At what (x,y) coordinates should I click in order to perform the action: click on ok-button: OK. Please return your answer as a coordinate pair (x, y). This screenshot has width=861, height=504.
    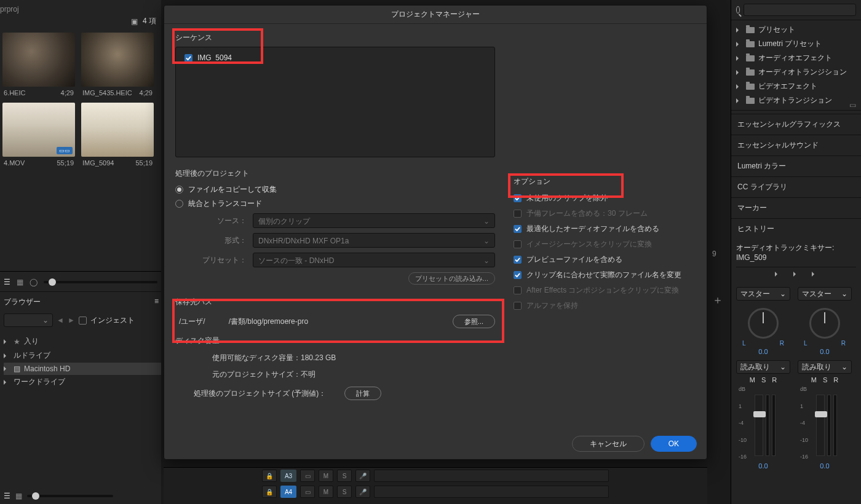
    Looking at the image, I should click on (674, 444).